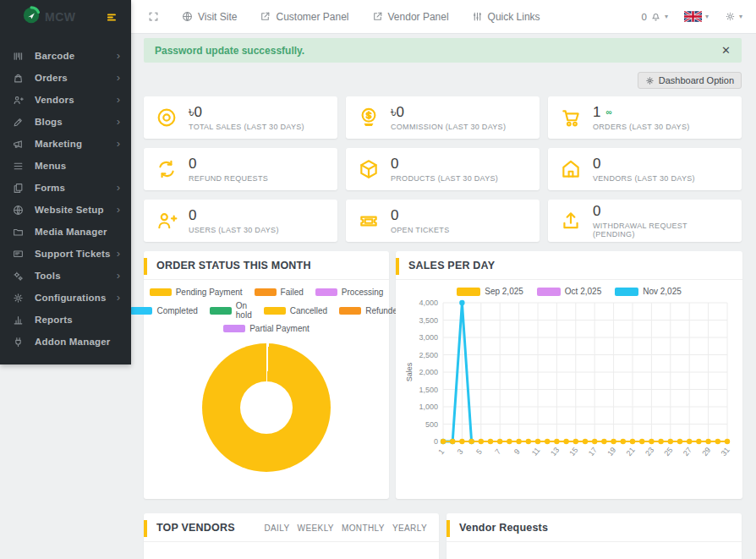 Image resolution: width=756 pixels, height=559 pixels. Describe the element at coordinates (731, 17) in the screenshot. I see `gear-icon` at that location.